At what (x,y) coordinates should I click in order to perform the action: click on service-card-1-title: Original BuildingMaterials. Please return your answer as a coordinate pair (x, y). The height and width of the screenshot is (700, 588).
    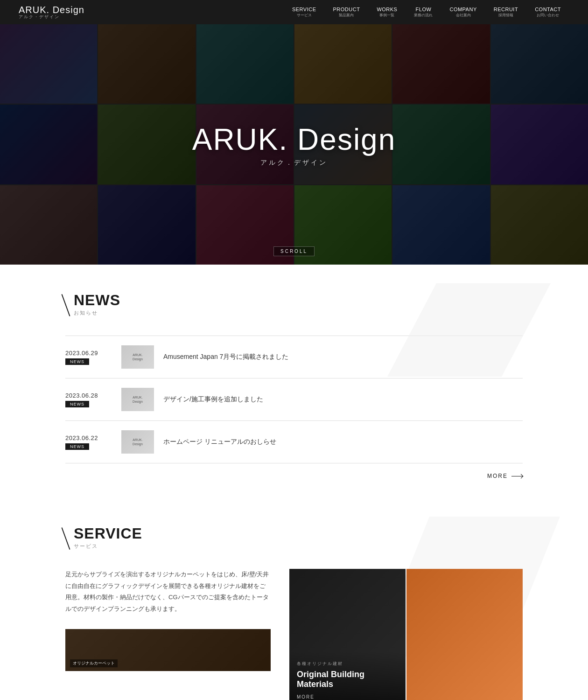
    Looking at the image, I should click on (347, 679).